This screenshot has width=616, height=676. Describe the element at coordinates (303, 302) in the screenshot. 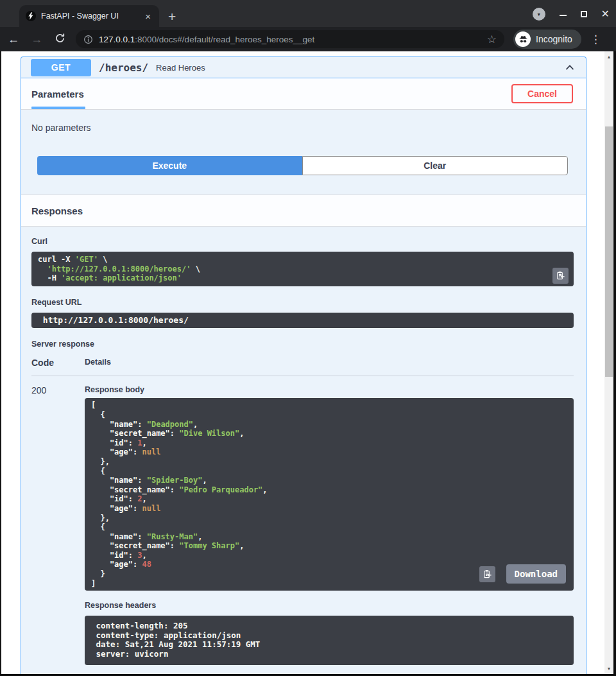

I see `request-url-label: Request URL` at that location.